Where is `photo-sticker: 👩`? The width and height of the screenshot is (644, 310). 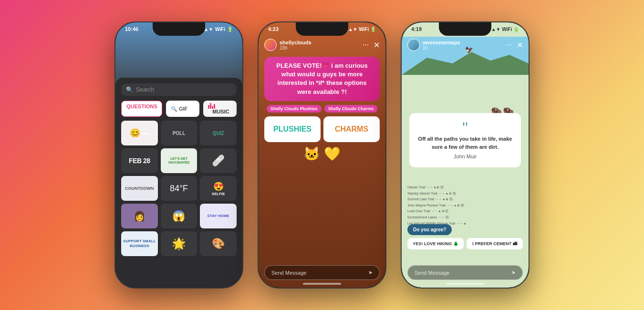 photo-sticker: 👩 is located at coordinates (139, 216).